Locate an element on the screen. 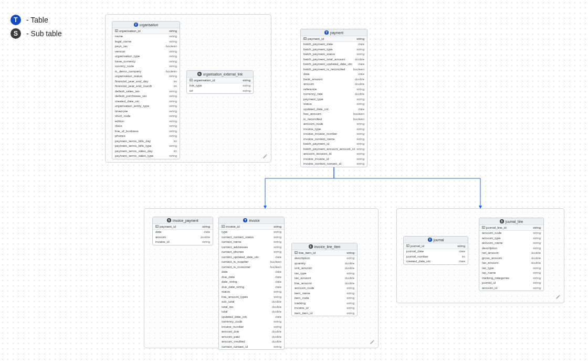 The height and width of the screenshot is (364, 588). field-list: account_codestringaccount_typestringacco… is located at coordinates (511, 261).